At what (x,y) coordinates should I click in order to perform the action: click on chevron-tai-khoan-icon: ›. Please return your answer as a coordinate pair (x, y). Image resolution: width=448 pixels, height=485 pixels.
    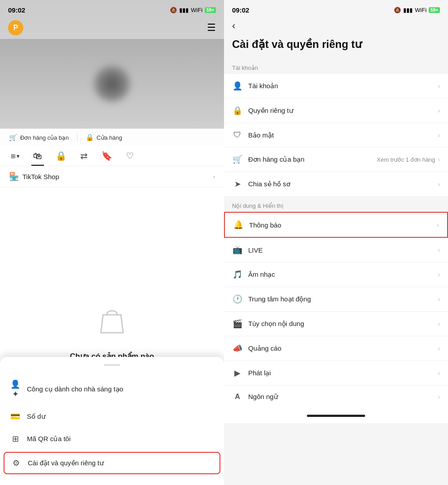
    Looking at the image, I should click on (439, 86).